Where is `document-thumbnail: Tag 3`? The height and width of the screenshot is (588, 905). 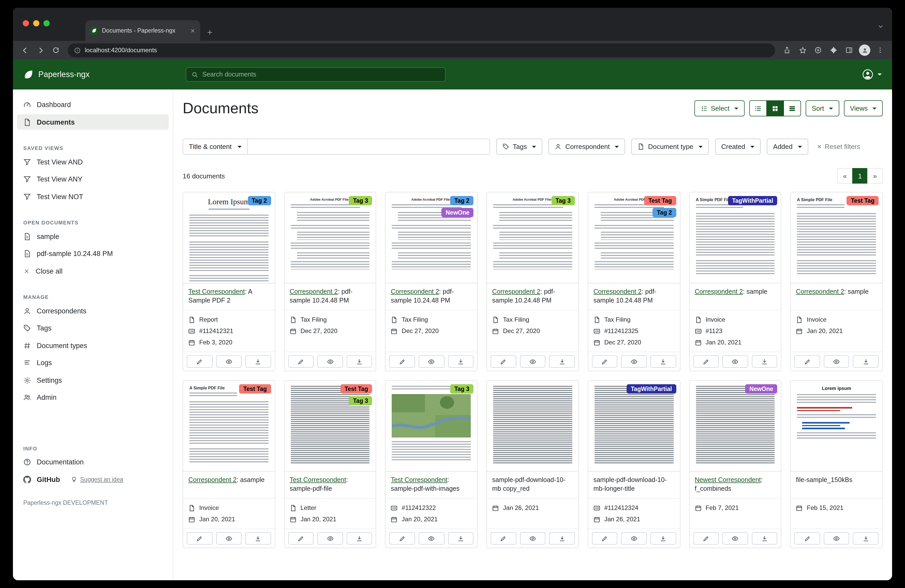
document-thumbnail: Tag 3 is located at coordinates (431, 426).